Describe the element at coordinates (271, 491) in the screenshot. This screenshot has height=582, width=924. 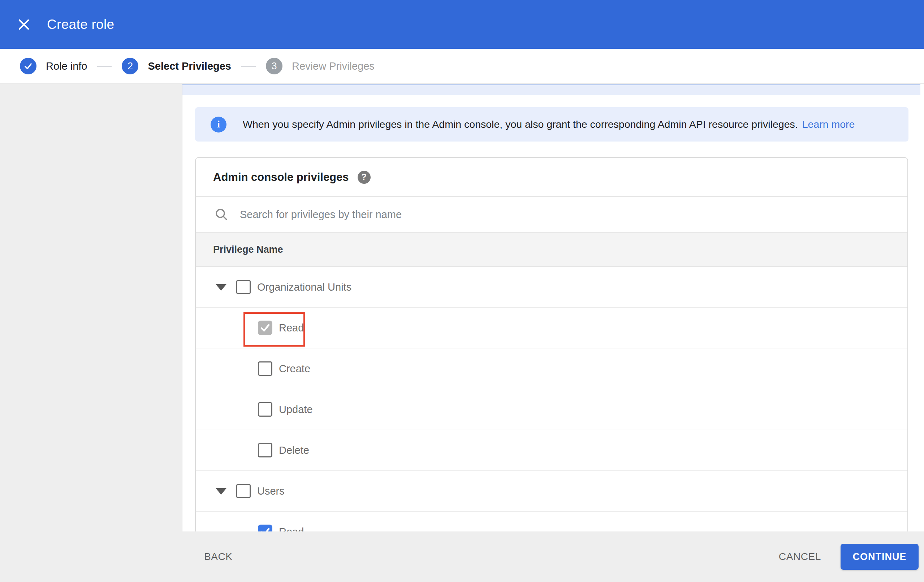
I see `privilege-label: Users` at that location.